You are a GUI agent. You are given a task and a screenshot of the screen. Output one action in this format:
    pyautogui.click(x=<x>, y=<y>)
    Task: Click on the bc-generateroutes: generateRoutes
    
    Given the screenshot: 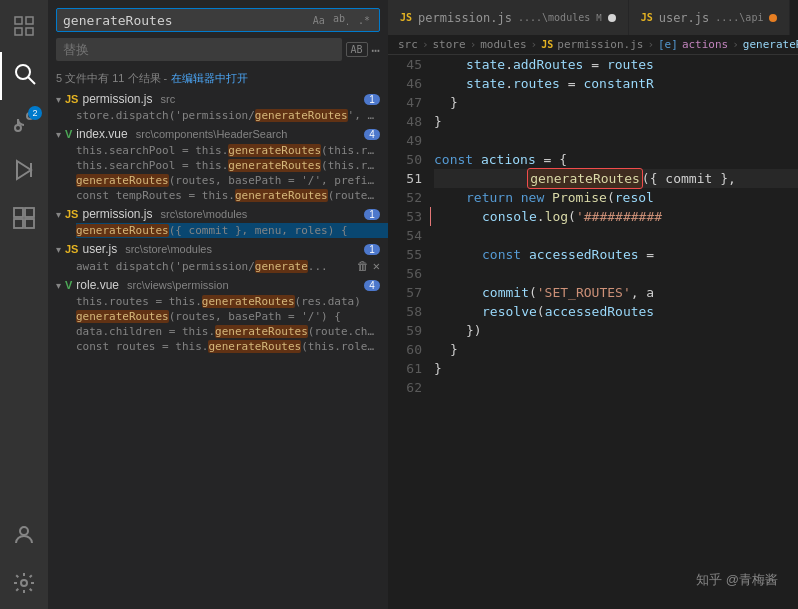 What is the action you would take?
    pyautogui.click(x=770, y=44)
    